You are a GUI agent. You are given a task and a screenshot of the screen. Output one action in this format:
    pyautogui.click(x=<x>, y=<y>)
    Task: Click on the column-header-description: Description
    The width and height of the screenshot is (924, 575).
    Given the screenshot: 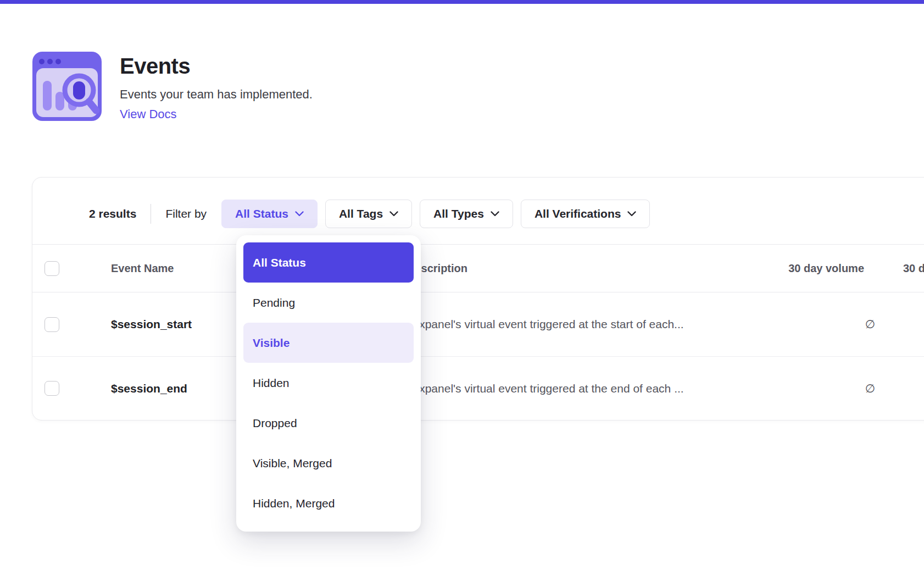 What is the action you would take?
    pyautogui.click(x=549, y=268)
    